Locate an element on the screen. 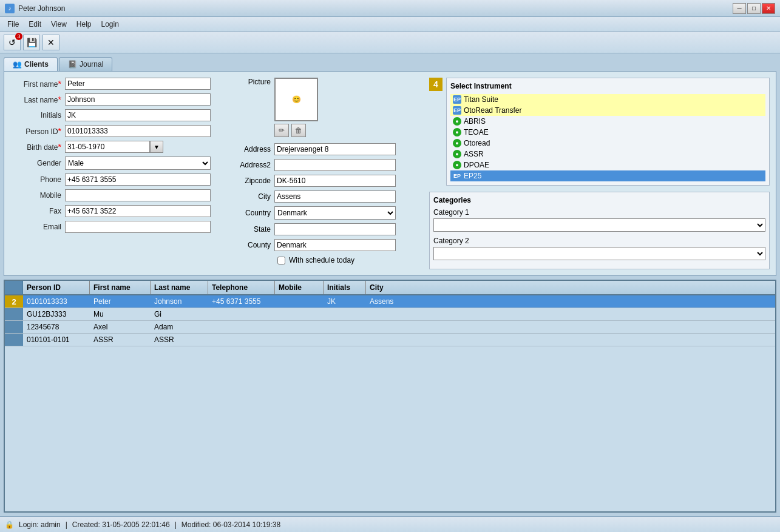  email-input is located at coordinates (138, 227).